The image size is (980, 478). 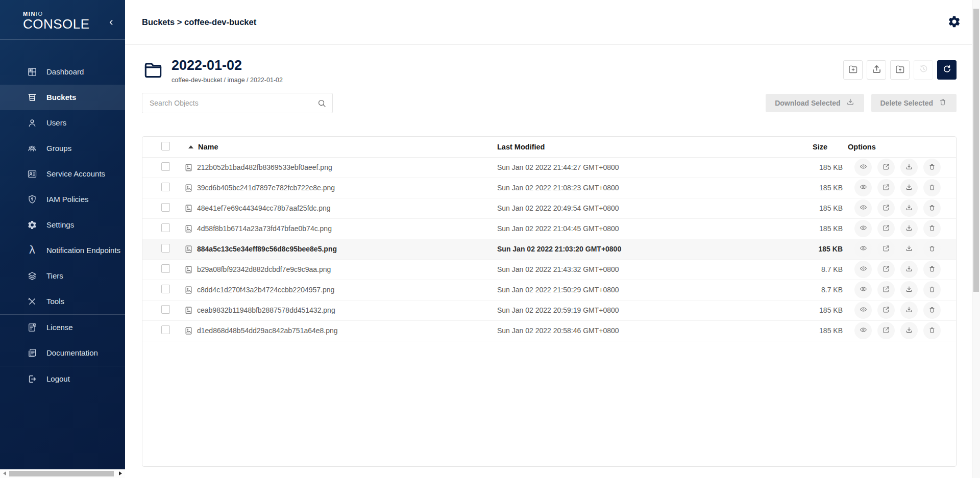 I want to click on sidebar-item-documentation: Documentation, so click(x=62, y=353).